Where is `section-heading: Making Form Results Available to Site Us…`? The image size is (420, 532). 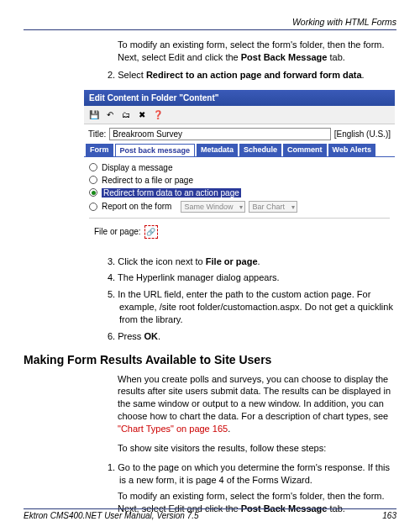
section-heading: Making Form Results Available to Site Us… is located at coordinates (210, 360).